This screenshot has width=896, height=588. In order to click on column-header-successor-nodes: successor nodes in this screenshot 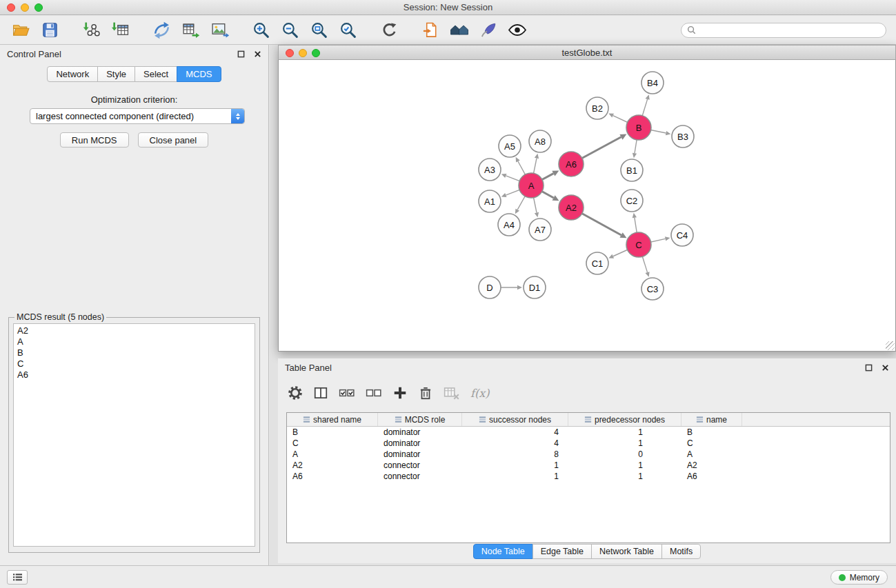, I will do `click(515, 419)`.